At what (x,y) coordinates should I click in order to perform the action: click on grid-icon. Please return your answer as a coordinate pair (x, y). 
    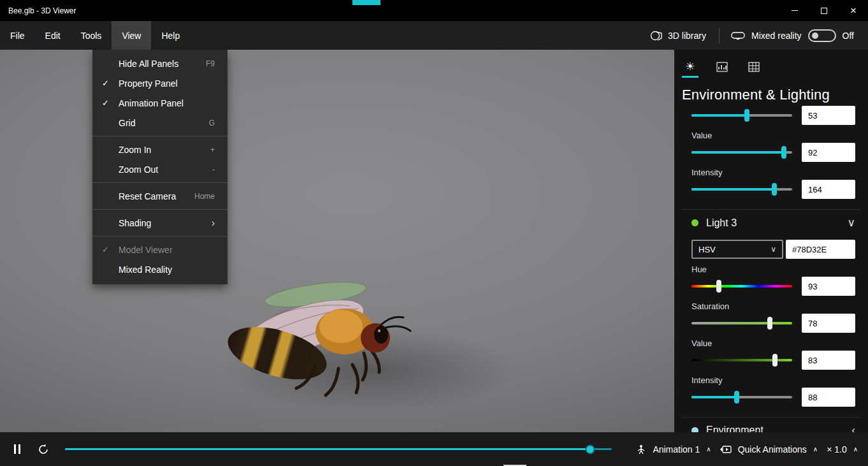
    Looking at the image, I should click on (754, 67).